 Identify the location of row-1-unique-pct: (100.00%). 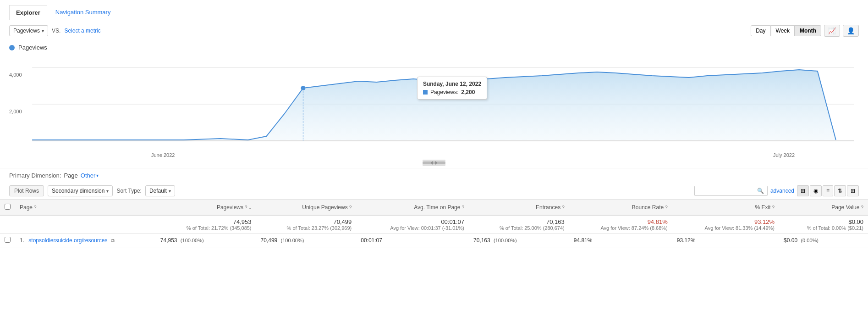
(292, 240).